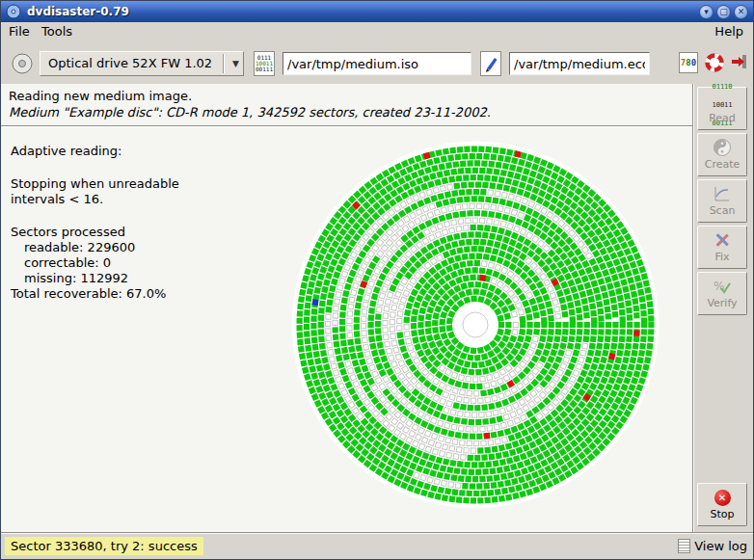 Image resolution: width=754 pixels, height=560 pixels. What do you see at coordinates (141, 151) in the screenshot?
I see `adaptive-reading-title: Adaptive reading:` at bounding box center [141, 151].